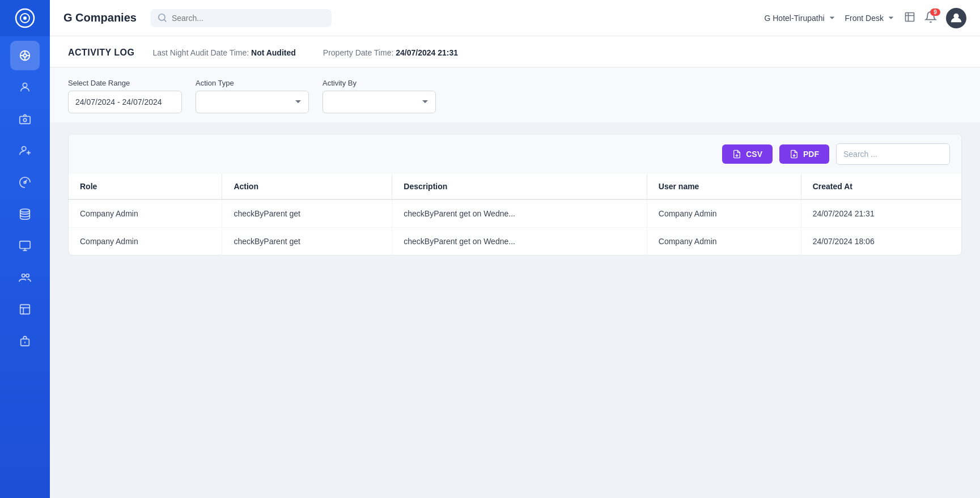  I want to click on hotel-chevron-icon, so click(832, 18).